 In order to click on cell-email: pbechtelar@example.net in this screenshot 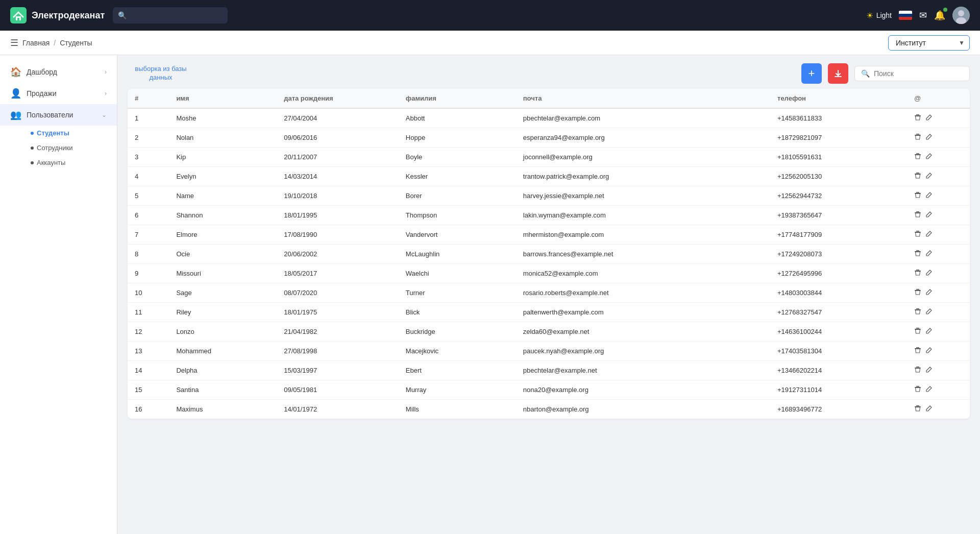, I will do `click(643, 371)`.